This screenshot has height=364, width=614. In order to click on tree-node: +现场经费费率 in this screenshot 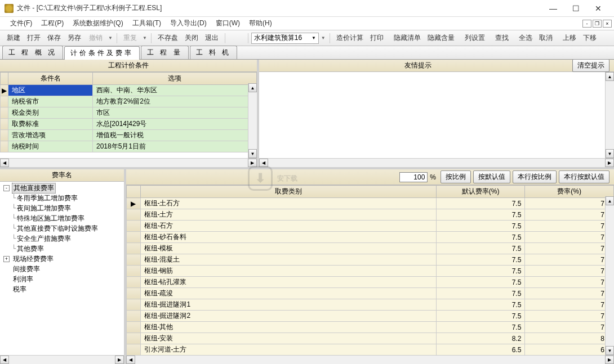, I will do `click(62, 259)`.